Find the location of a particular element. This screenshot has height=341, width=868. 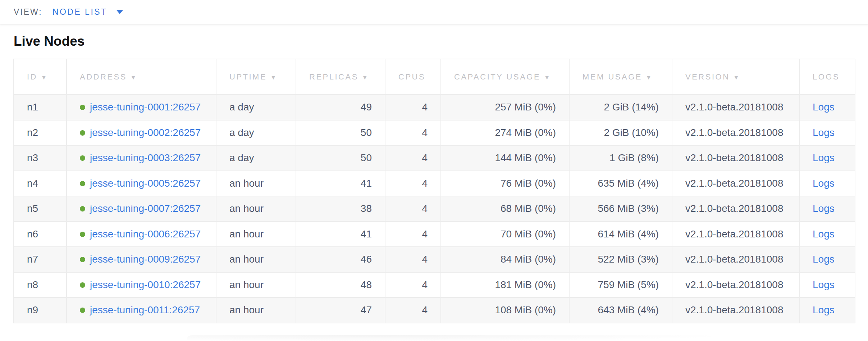

table-row: n7jesse-tuning-0009:26257an hour46484 Mi… is located at coordinates (434, 260).